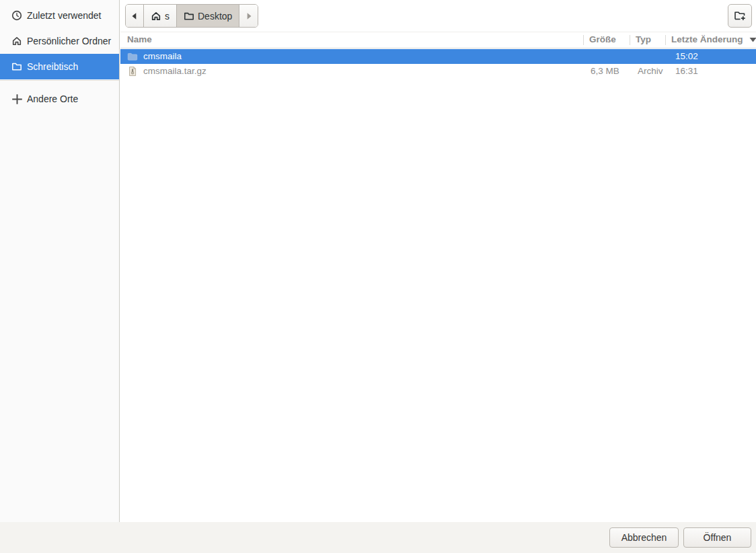  Describe the element at coordinates (17, 99) in the screenshot. I see `plus-icon` at that location.